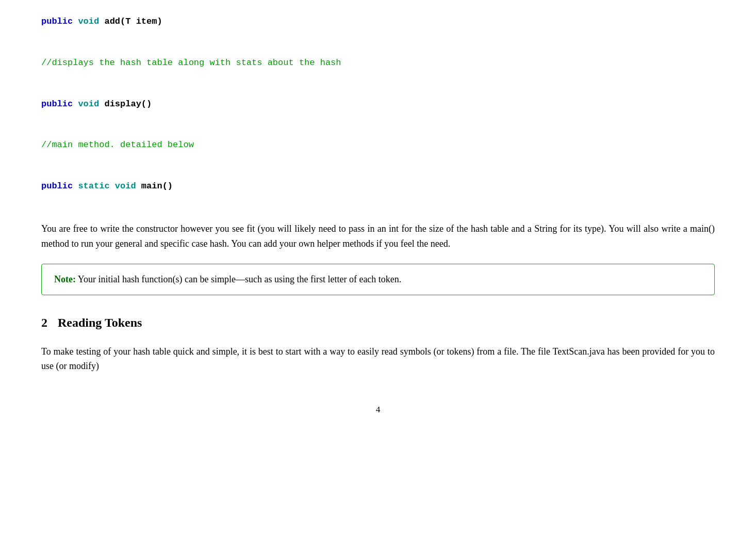  What do you see at coordinates (65, 279) in the screenshot?
I see `note-label: Note:` at bounding box center [65, 279].